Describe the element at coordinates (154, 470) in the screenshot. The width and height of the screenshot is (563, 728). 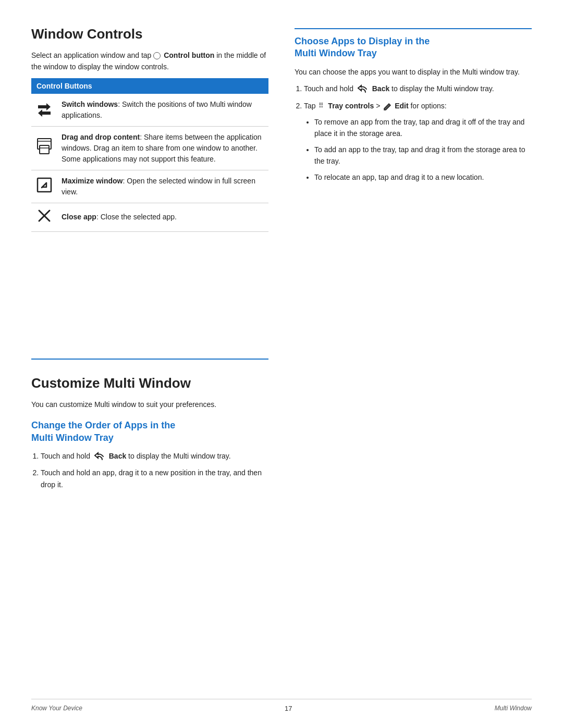
I see `change-order-steps: Touch and hold Back to display the Multi…` at that location.